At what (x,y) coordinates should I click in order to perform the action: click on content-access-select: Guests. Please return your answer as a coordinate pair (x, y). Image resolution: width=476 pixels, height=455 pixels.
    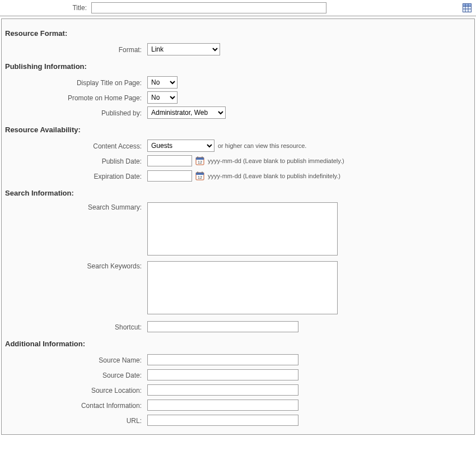
    Looking at the image, I should click on (181, 146).